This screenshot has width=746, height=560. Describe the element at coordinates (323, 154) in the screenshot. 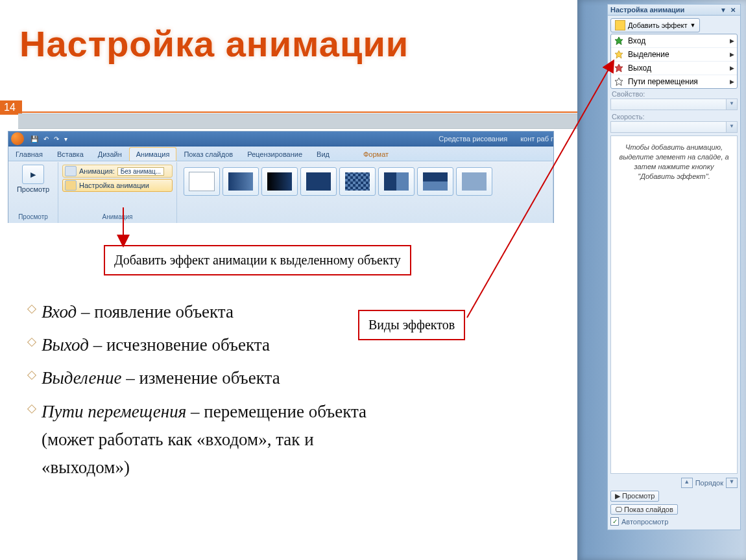

I see `tab-view: Вид` at that location.